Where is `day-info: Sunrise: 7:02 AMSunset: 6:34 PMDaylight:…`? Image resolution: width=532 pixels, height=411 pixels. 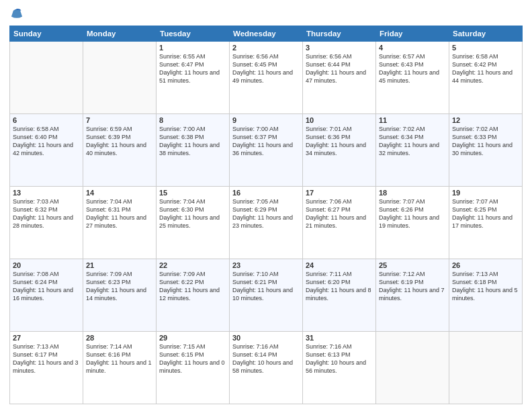 day-info: Sunrise: 7:02 AMSunset: 6:34 PMDaylight:… is located at coordinates (412, 141).